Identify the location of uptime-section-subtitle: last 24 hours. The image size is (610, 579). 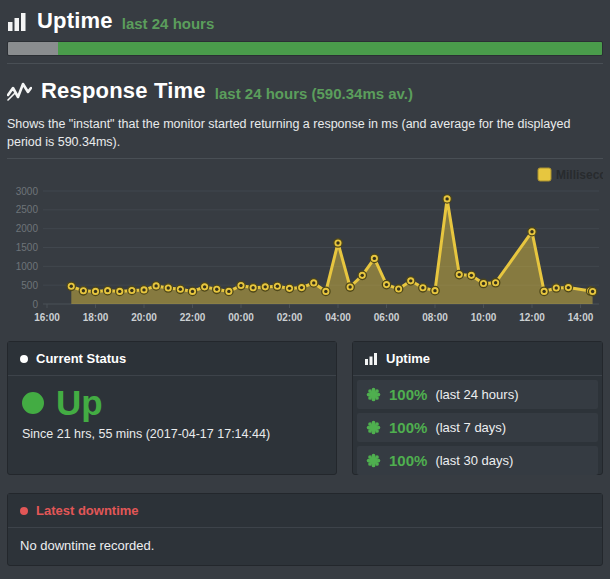
(168, 24).